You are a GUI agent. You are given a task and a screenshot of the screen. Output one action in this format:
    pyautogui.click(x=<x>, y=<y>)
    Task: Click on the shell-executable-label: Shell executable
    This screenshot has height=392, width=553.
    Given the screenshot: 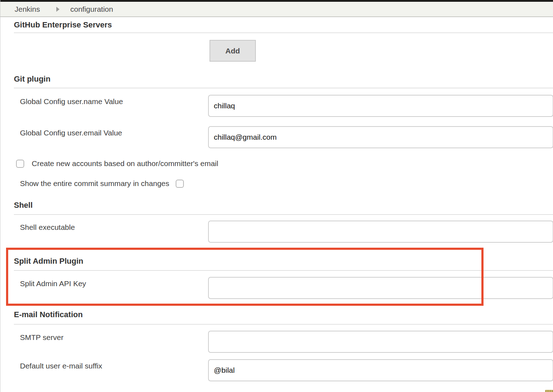 What is the action you would take?
    pyautogui.click(x=114, y=232)
    